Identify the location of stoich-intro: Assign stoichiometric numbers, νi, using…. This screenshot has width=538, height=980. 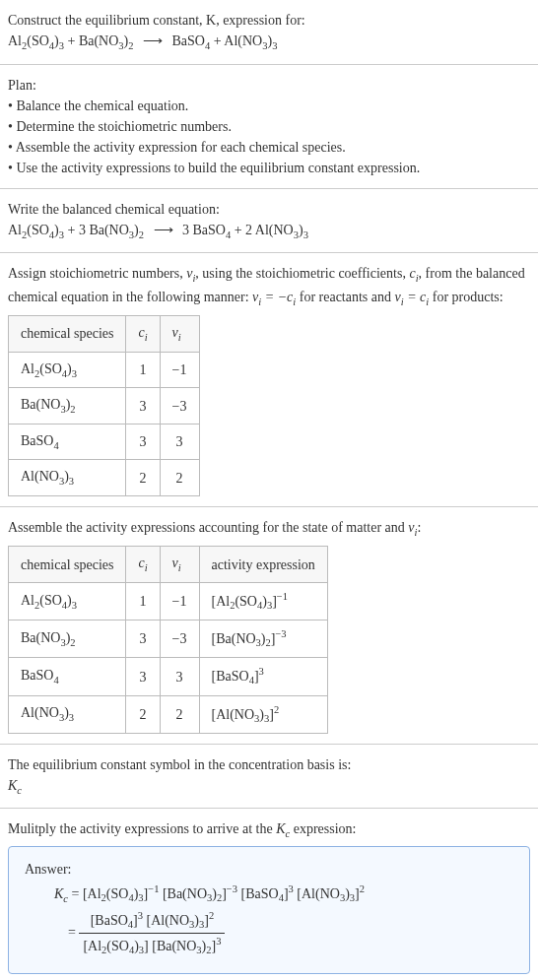
(269, 286).